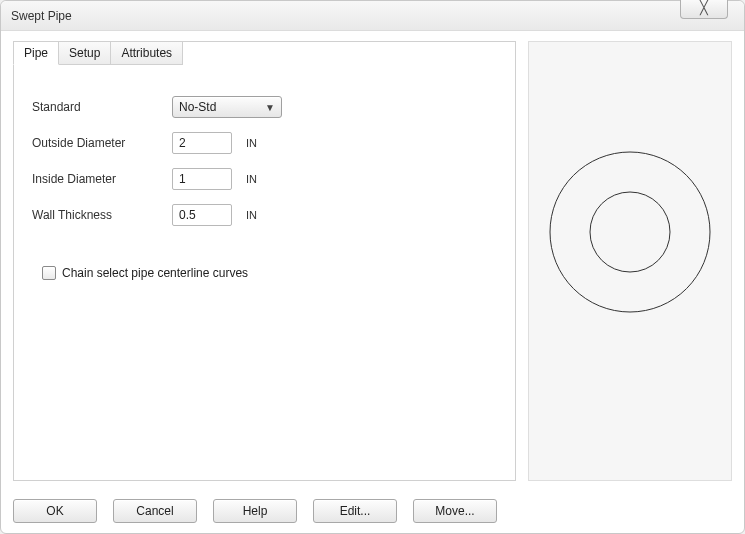 The height and width of the screenshot is (534, 745). What do you see at coordinates (356, 511) in the screenshot?
I see `button-label: Edit...` at bounding box center [356, 511].